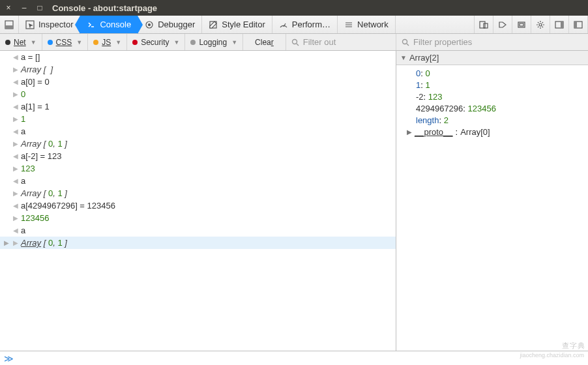  Describe the element at coordinates (170, 25) in the screenshot. I see `tab-debugger: Debugger` at that location.